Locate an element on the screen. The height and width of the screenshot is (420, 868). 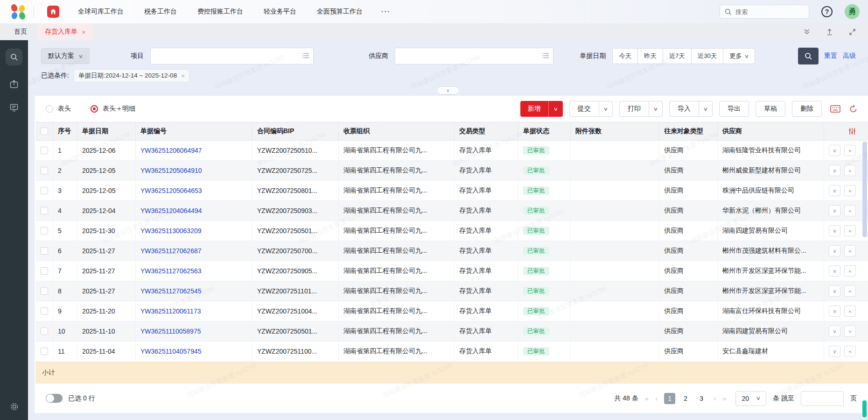
topnav-item: 税务工作台 is located at coordinates (161, 12).